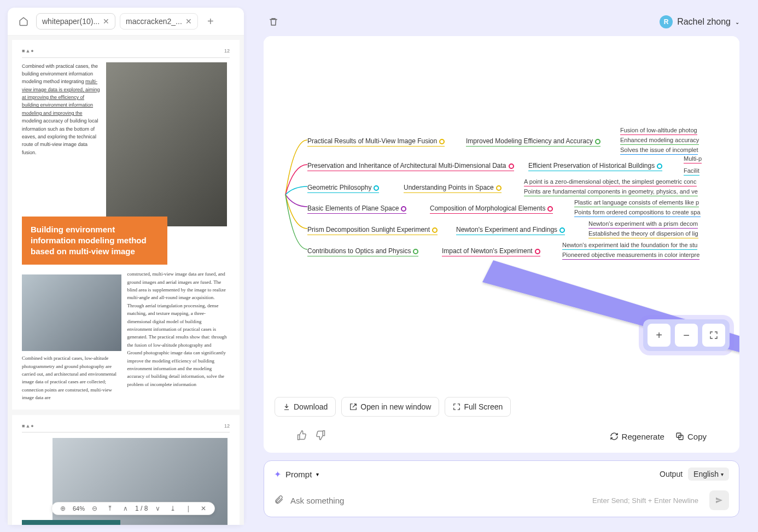 The width and height of the screenshot is (758, 532). What do you see at coordinates (141, 508) in the screenshot?
I see `page-indicator: 1 / 8` at bounding box center [141, 508].